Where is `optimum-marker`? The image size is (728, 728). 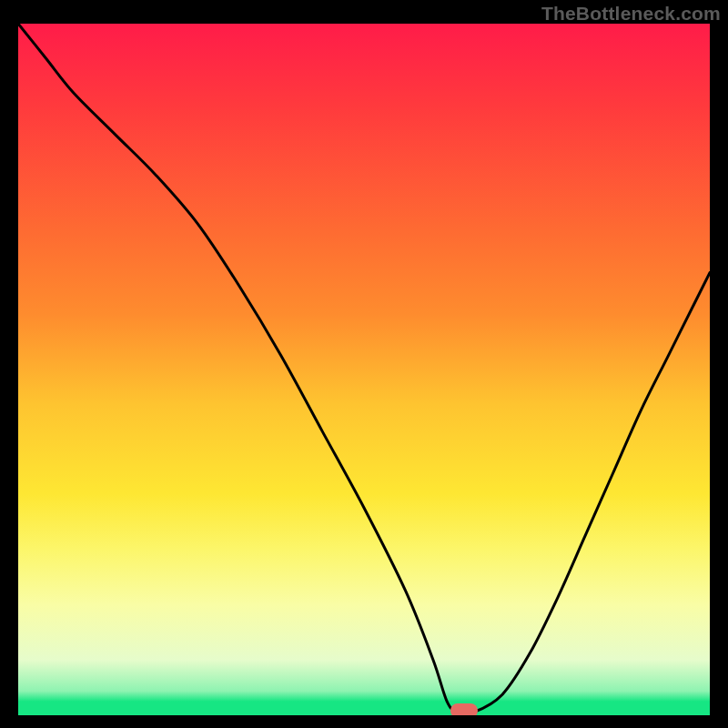 optimum-marker is located at coordinates (464, 710).